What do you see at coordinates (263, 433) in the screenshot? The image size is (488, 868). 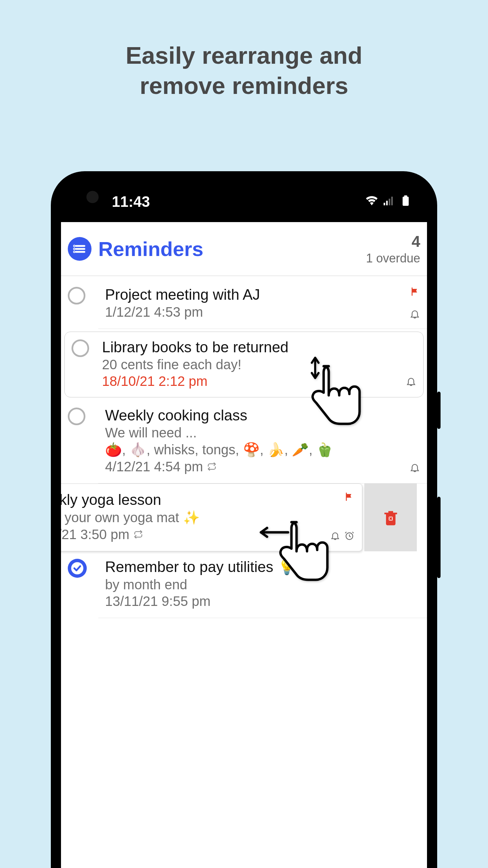 I see `reminder-subtitle: We will need ...` at bounding box center [263, 433].